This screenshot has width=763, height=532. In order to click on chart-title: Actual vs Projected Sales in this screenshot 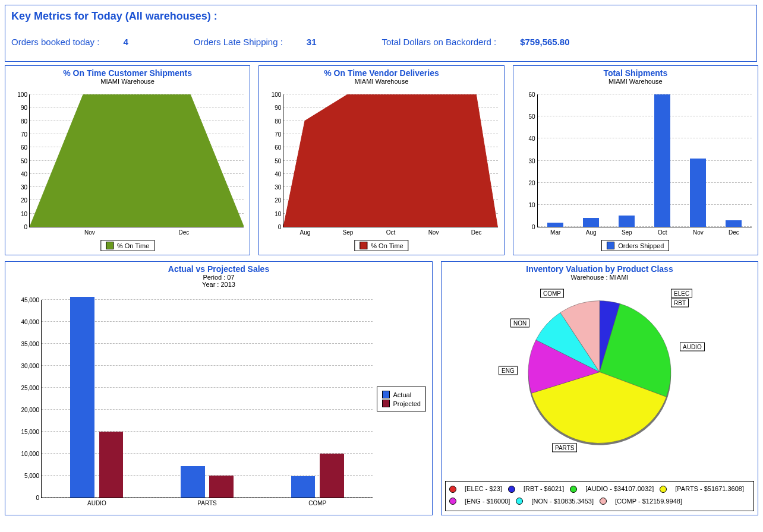, I will do `click(219, 269)`.